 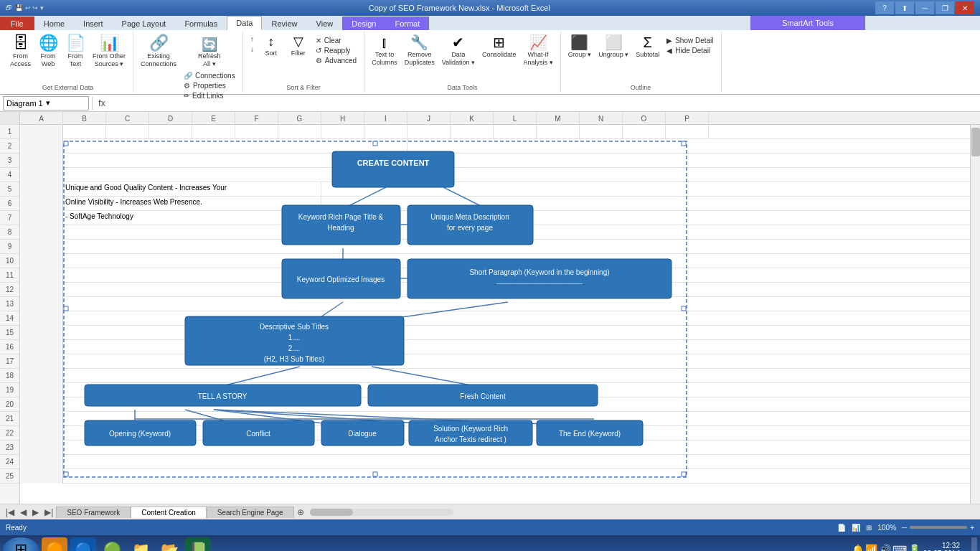 I want to click on add-sheet-button: ⊕, so click(x=301, y=512).